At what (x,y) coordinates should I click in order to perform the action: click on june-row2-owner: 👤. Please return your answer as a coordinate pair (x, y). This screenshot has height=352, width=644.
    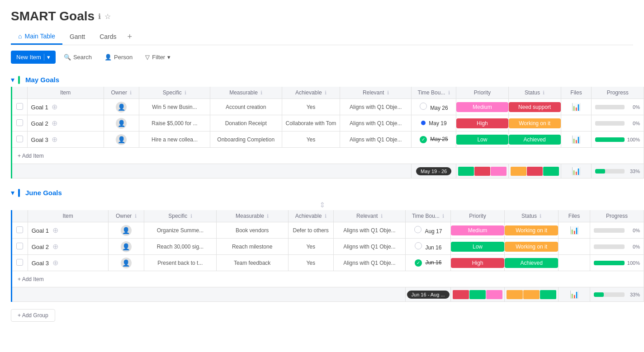
    Looking at the image, I should click on (126, 247).